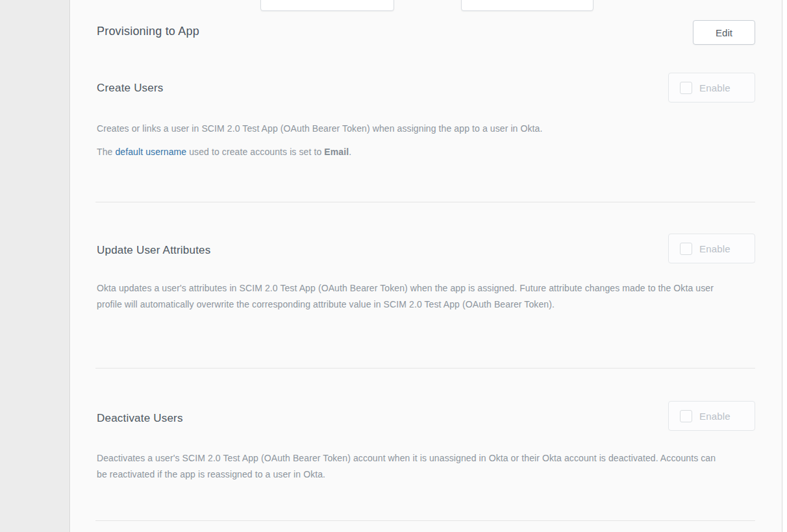 The width and height of the screenshot is (787, 532). I want to click on section-title-update-user-attributes: Update User Attributes, so click(153, 250).